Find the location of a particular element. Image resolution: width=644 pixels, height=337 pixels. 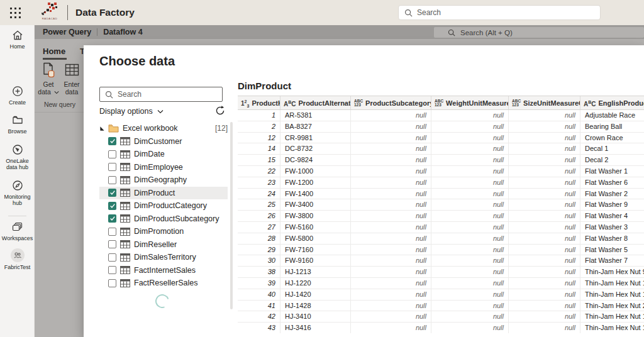

tree-item-DimCustomer: DimCustomer is located at coordinates (164, 142).